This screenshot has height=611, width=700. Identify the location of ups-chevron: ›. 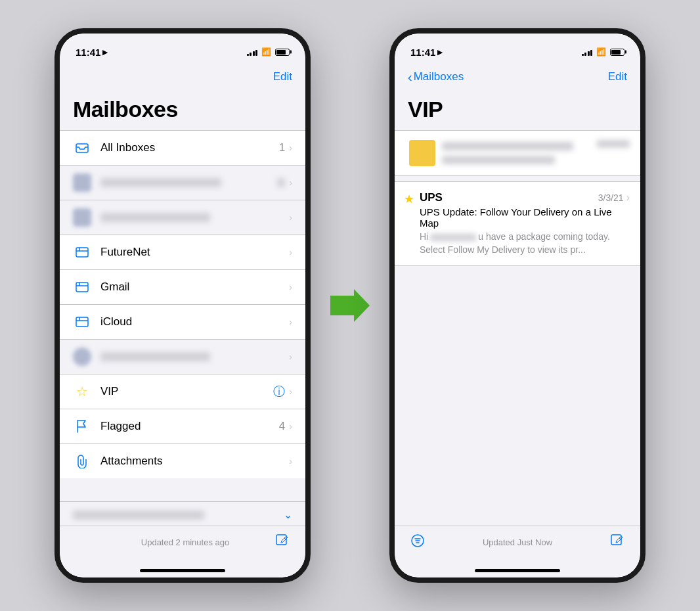
(628, 198).